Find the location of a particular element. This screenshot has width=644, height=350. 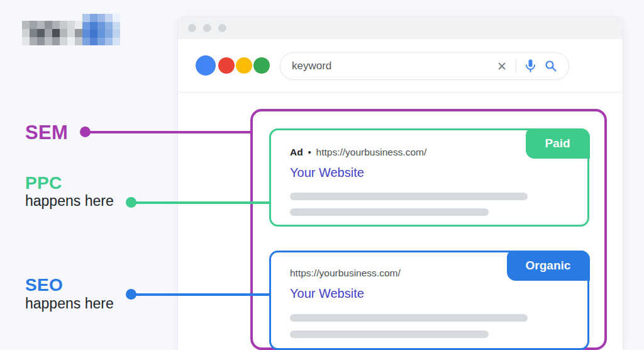

organic-result-card: Organic https://yourbusiness.com/ Your W… is located at coordinates (429, 300).